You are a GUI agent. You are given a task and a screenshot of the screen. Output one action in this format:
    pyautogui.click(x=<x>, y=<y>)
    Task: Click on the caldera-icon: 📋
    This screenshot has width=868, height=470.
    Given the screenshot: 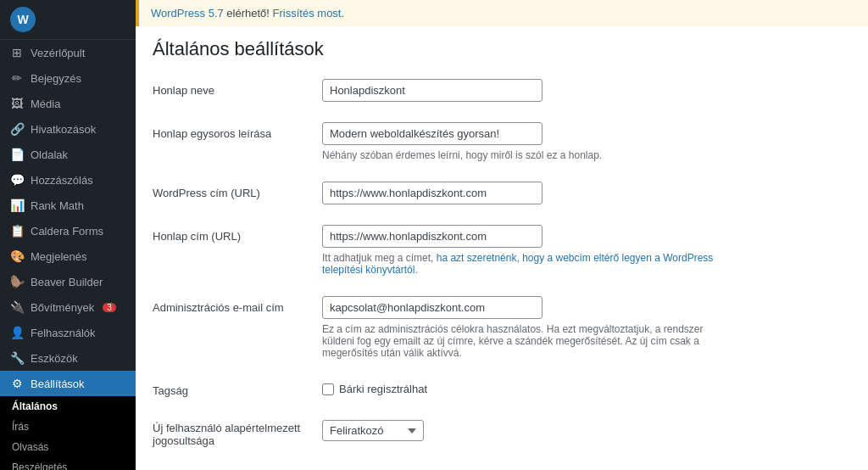 What is the action you would take?
    pyautogui.click(x=17, y=231)
    